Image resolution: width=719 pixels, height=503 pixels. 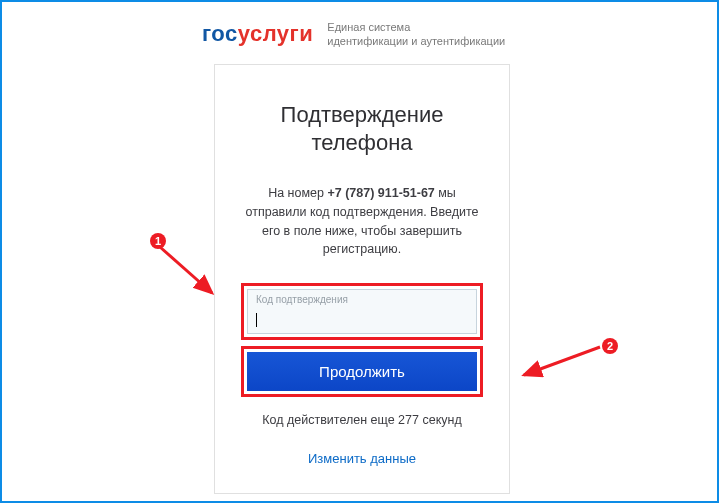 What do you see at coordinates (416, 34) in the screenshot?
I see `header-subtitle: Единая система идентификации и аутентифи…` at bounding box center [416, 34].